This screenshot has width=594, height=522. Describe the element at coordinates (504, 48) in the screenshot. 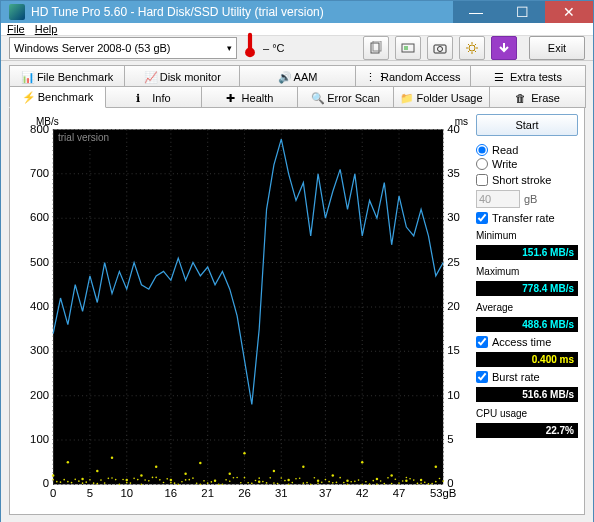

I see `save-button` at that location.